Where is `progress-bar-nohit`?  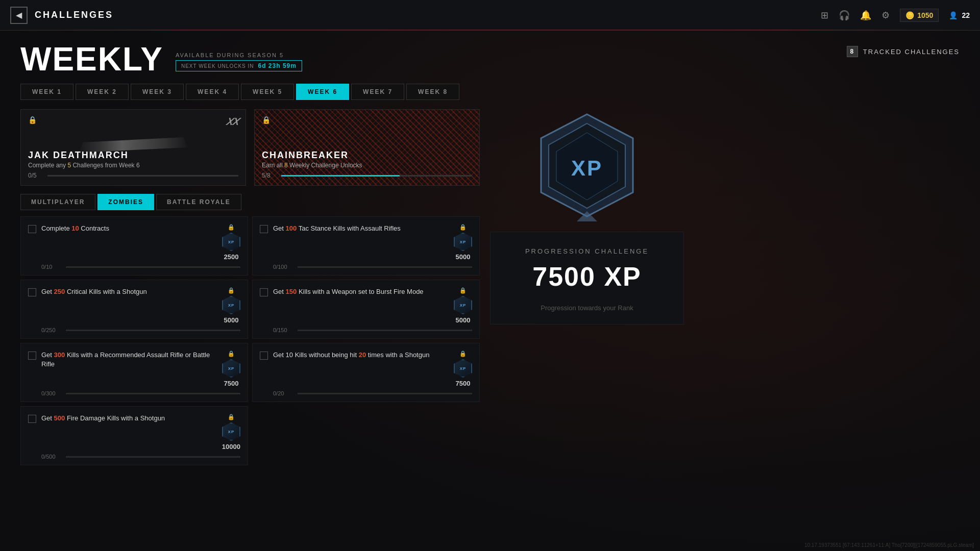
progress-bar-nohit is located at coordinates (385, 394).